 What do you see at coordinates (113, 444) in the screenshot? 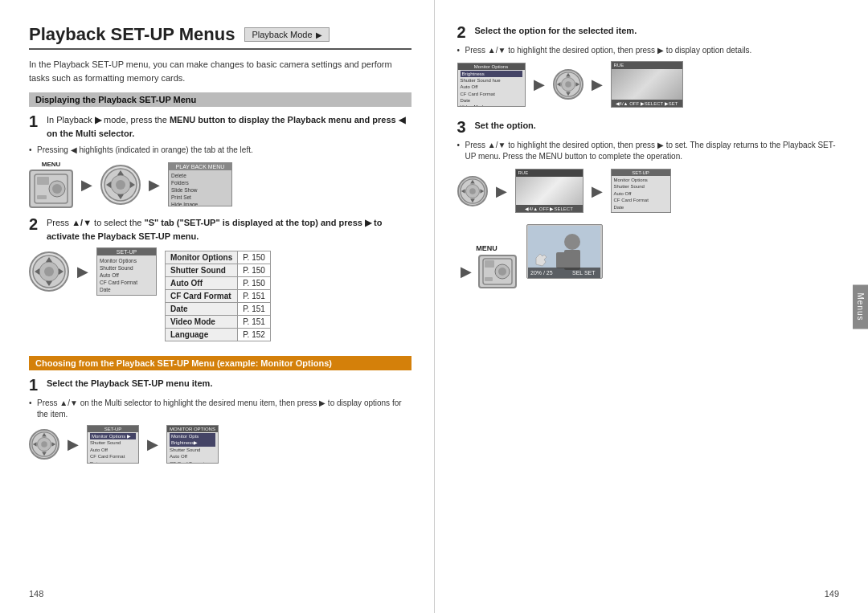
I see `setup-screen-2: SET-UP Monitor Options ▶ Shutter Sound A…` at bounding box center [113, 444].